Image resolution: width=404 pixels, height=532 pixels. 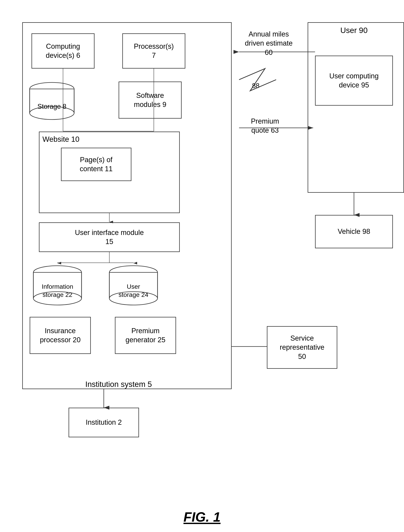 What do you see at coordinates (354, 232) in the screenshot?
I see `vehicle-box: Vehicle 98` at bounding box center [354, 232].